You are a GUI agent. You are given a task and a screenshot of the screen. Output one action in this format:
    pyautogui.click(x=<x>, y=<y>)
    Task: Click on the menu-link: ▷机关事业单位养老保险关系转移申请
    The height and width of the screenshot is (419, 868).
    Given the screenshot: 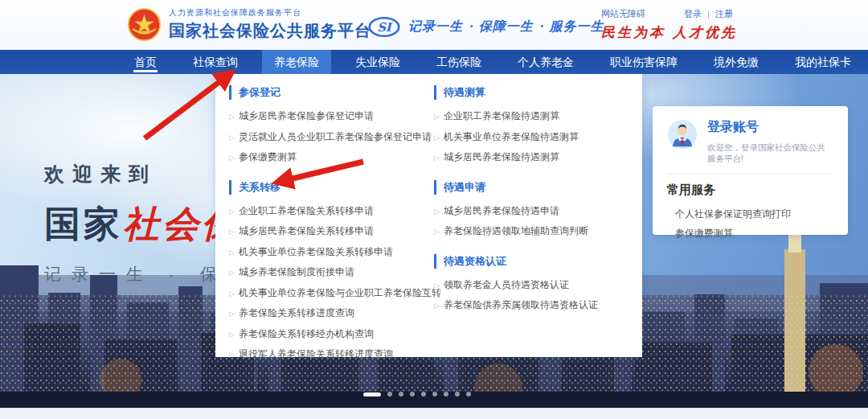 What is the action you would take?
    pyautogui.click(x=331, y=253)
    